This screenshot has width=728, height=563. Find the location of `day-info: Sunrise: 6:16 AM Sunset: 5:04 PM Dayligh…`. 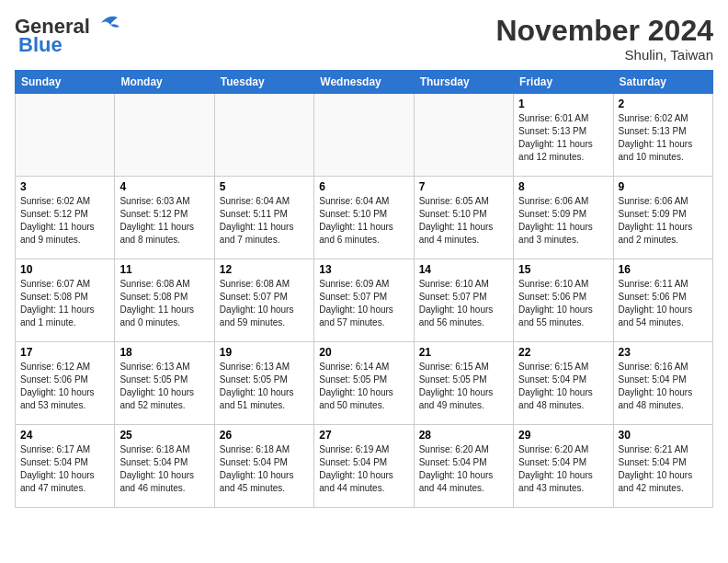

day-info: Sunrise: 6:16 AM Sunset: 5:04 PM Dayligh… is located at coordinates (664, 386).